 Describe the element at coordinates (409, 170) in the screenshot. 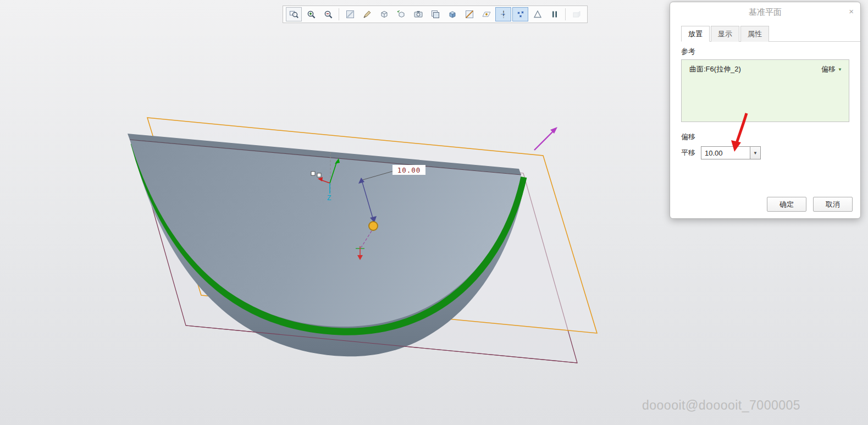

I see `dimension-value: 10.00` at that location.